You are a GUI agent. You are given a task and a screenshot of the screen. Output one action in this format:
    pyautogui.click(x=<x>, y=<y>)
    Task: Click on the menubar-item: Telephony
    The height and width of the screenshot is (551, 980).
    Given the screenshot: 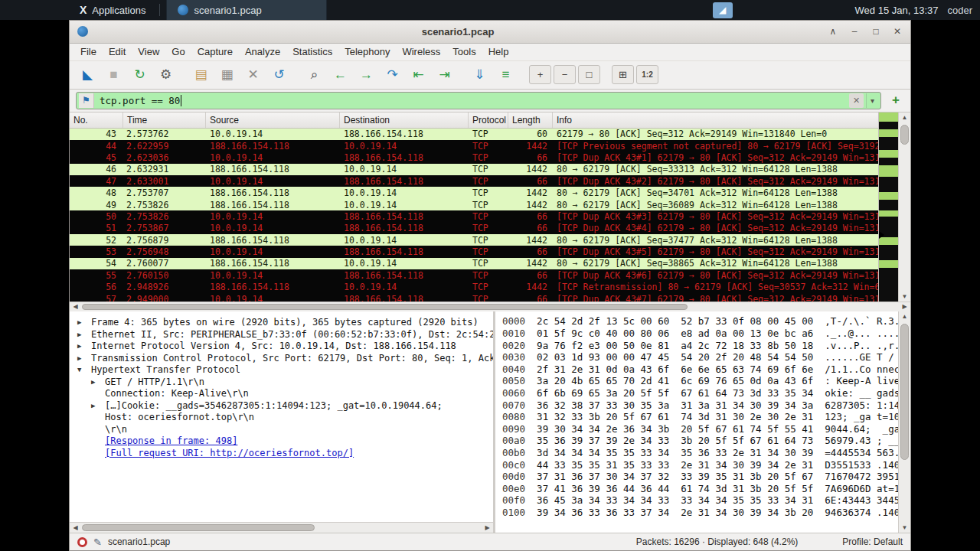 What is the action you would take?
    pyautogui.click(x=368, y=52)
    